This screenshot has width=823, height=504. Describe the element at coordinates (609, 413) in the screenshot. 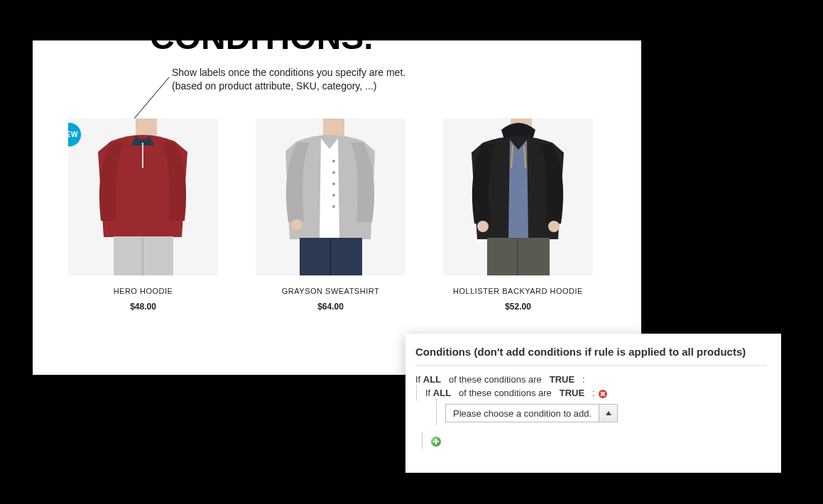

I see `chevron-up-icon` at that location.